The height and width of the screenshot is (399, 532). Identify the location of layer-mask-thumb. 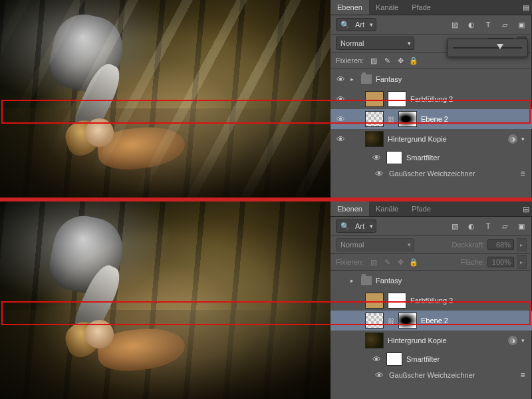
(408, 119).